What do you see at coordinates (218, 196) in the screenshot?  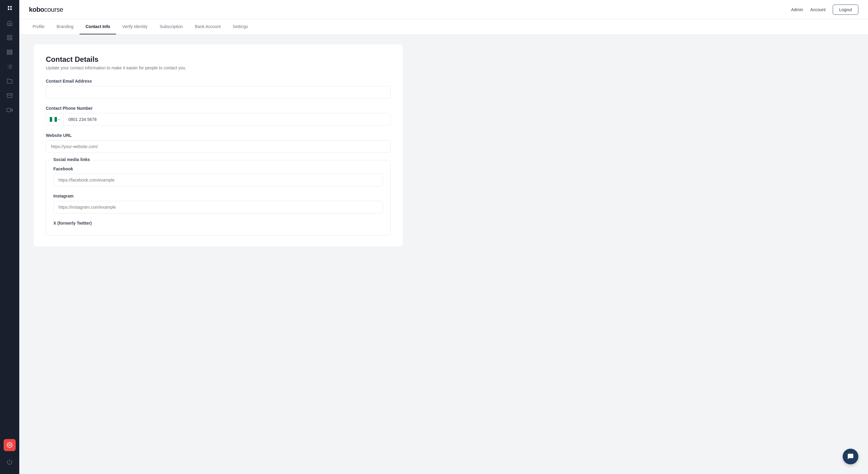 I see `instagram-label: Instagram` at bounding box center [218, 196].